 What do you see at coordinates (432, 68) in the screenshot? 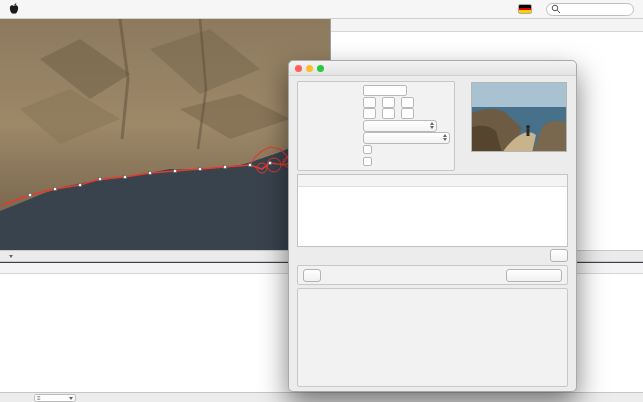
I see `dialog-titlebar` at bounding box center [432, 68].